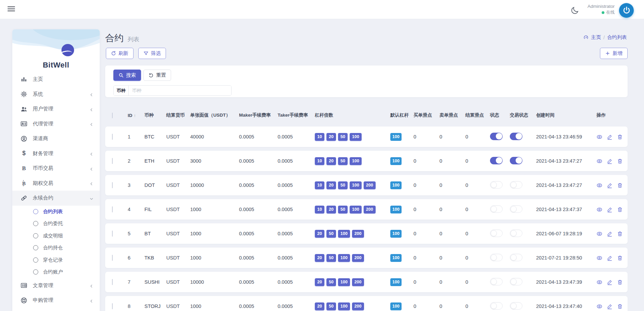 The width and height of the screenshot is (644, 311). Describe the element at coordinates (155, 234) in the screenshot. I see `cell-coin: BT` at that location.